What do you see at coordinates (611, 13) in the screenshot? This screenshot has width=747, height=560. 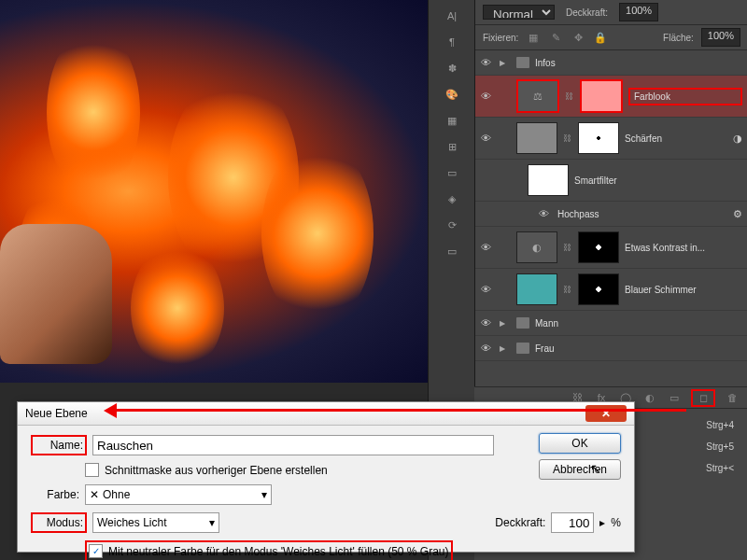 I see `blend-row: Normal Deckkraft: 100%` at bounding box center [611, 13].